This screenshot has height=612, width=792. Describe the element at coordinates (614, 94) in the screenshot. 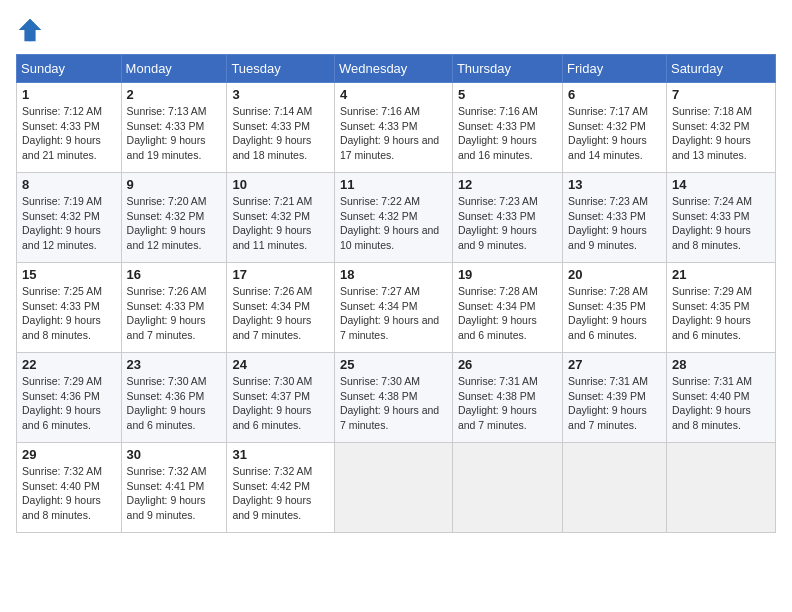

I see `day-number: 6` at that location.